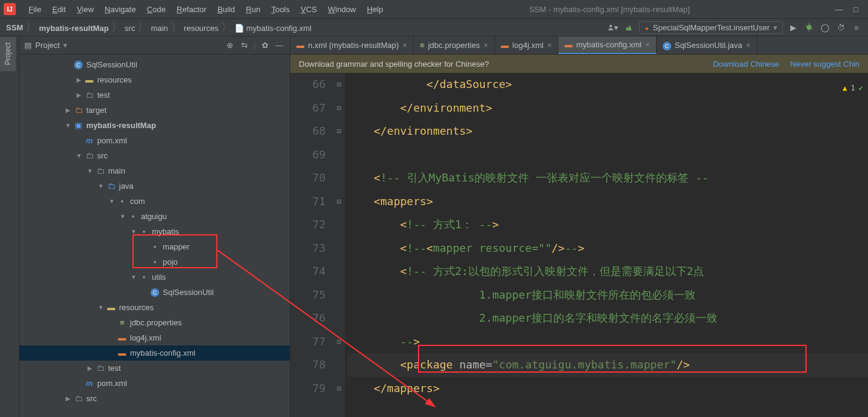 This screenshot has height=417, width=868. I want to click on run-config-selector: ⬥ SpecialSqlMapperTest.insertUser ▾, so click(711, 28).